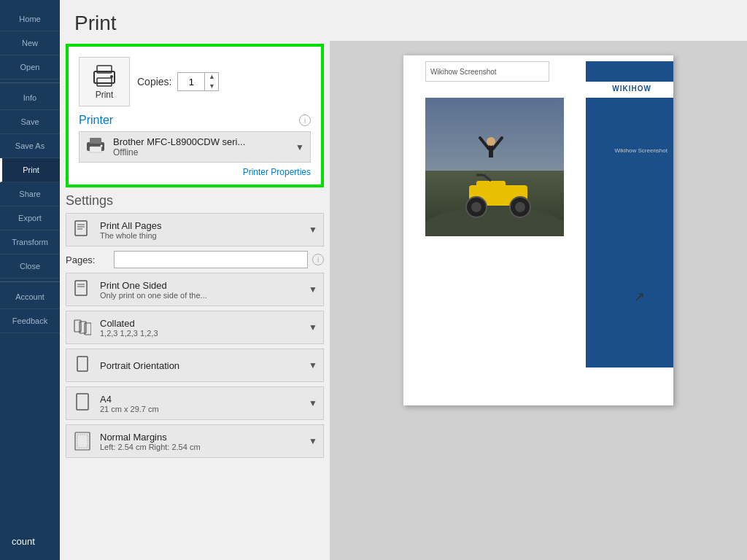 The height and width of the screenshot is (560, 747). I want to click on a4-details: A4 21 cm x 29.7 cm, so click(201, 404).